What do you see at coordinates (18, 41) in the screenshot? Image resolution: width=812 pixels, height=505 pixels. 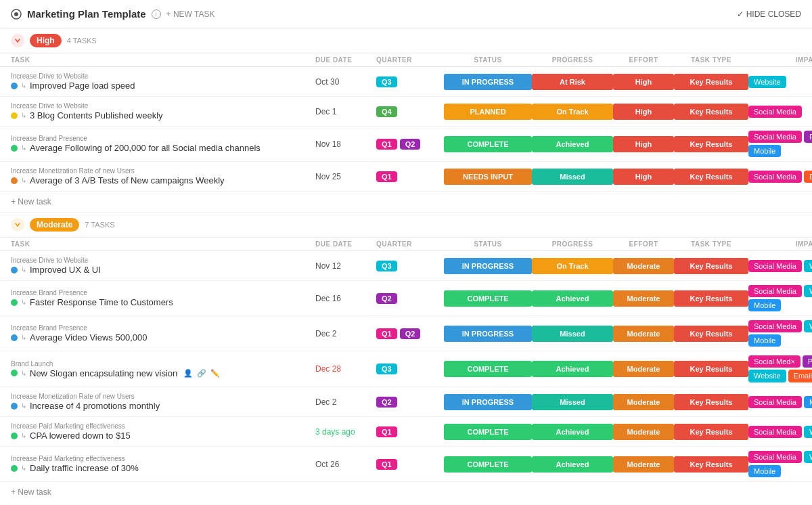 I see `group-toggle-high` at bounding box center [18, 41].